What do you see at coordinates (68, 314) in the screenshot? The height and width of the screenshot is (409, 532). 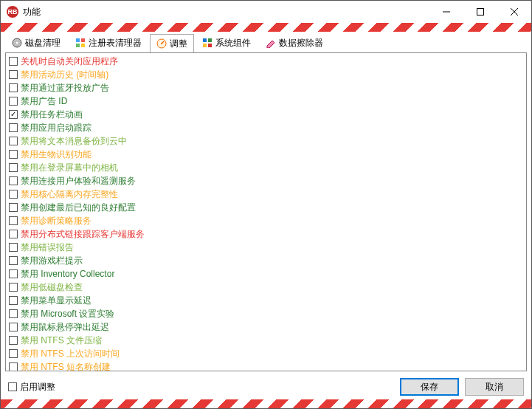 I see `item-label: 禁用 Microsoft 设置实验` at bounding box center [68, 314].